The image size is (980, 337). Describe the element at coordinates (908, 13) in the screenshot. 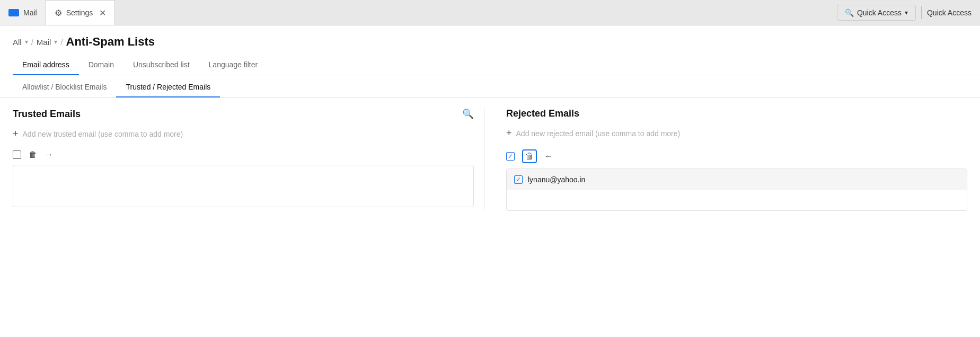

I see `quick-access-area: 🔍 Quick Access ▾ Quick Access` at that location.